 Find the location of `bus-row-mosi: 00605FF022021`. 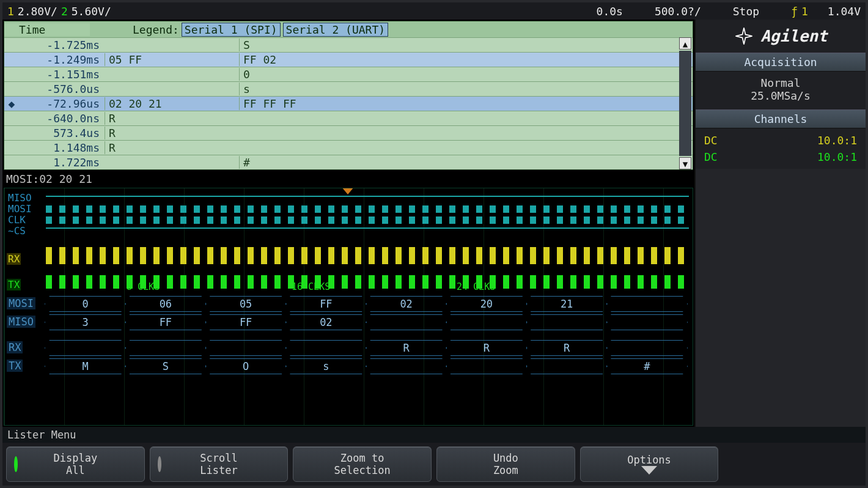

bus-row-mosi: 00605FF022021 is located at coordinates (367, 304).